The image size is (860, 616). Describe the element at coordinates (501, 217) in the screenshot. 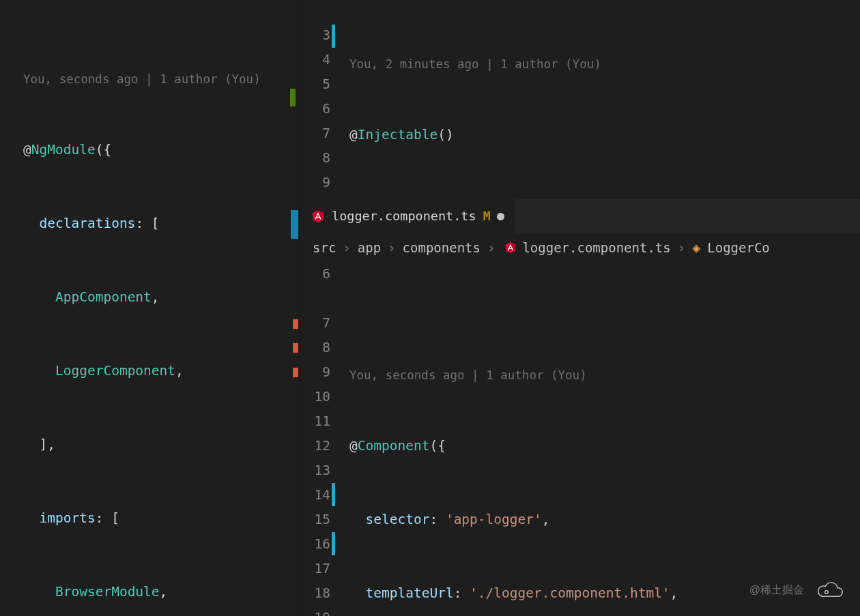

I see `unsaved-dot-icon` at that location.